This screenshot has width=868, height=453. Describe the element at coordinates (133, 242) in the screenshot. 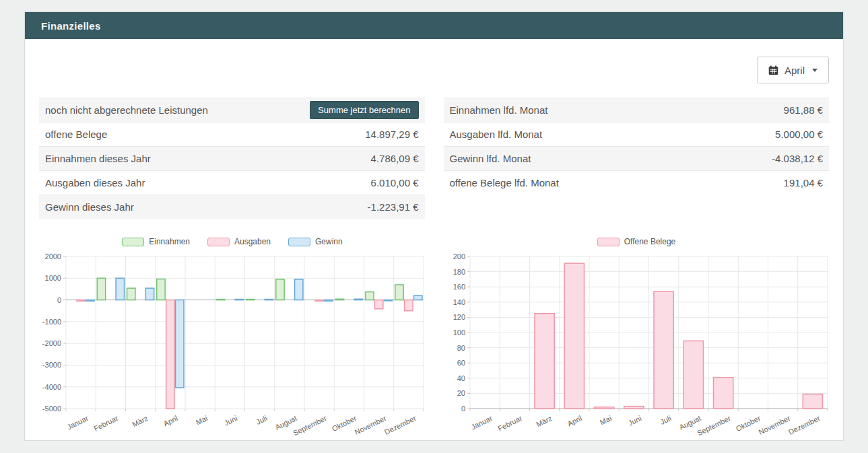

I see `legend-swatch` at that location.